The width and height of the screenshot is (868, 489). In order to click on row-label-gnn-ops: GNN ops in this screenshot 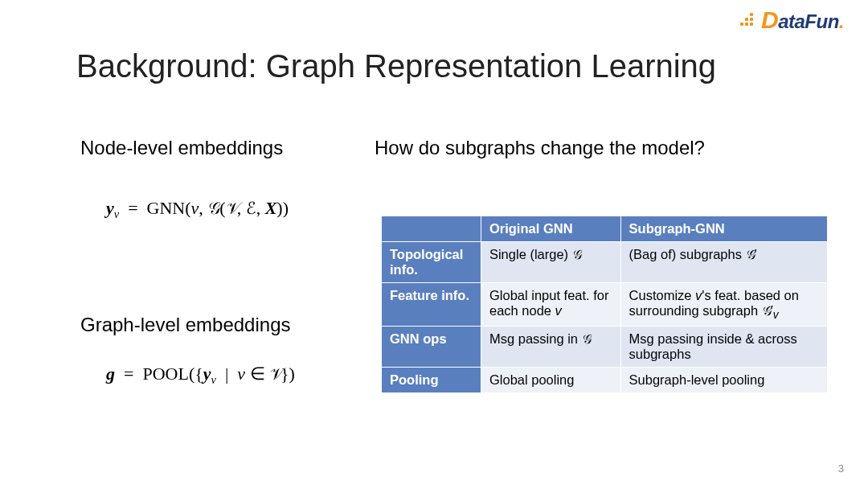, I will do `click(432, 347)`.